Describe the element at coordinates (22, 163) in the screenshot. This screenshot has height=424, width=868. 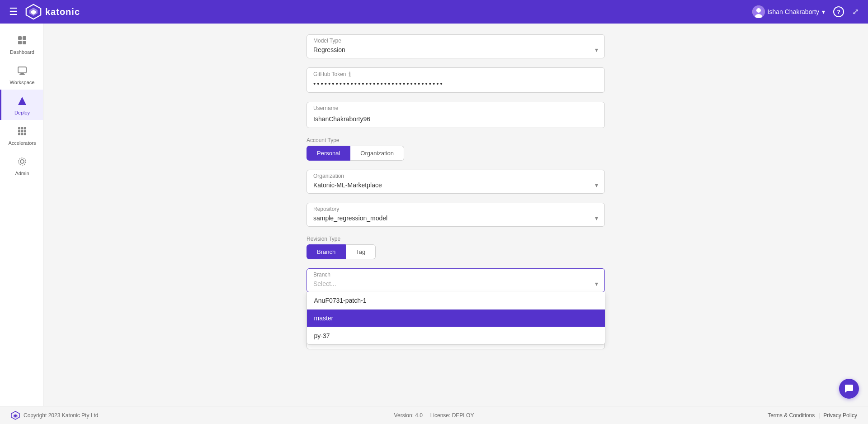
I see `admin-icon` at that location.